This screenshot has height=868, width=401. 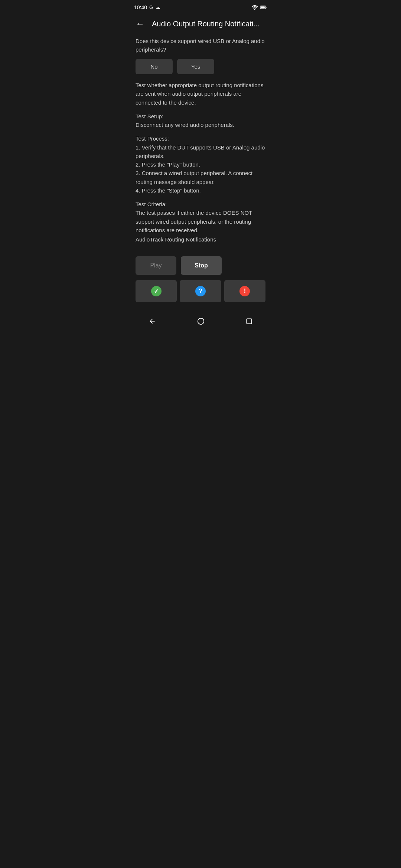 What do you see at coordinates (151, 7) in the screenshot?
I see `google-label: G` at bounding box center [151, 7].